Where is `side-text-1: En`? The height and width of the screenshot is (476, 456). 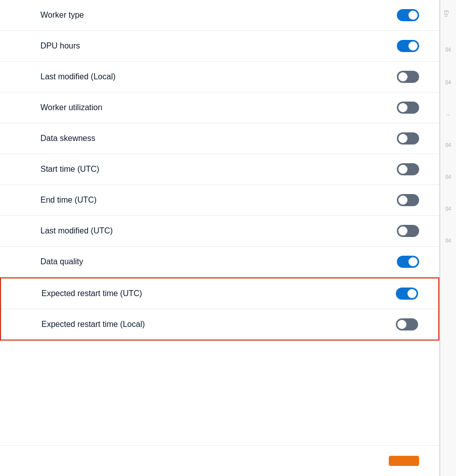
side-text-1: En is located at coordinates (446, 13).